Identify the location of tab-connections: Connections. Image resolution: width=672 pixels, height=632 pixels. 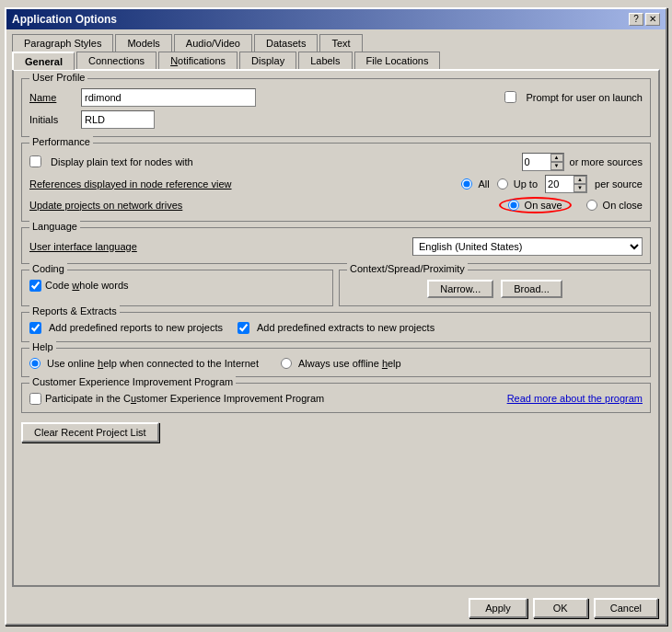
(116, 61).